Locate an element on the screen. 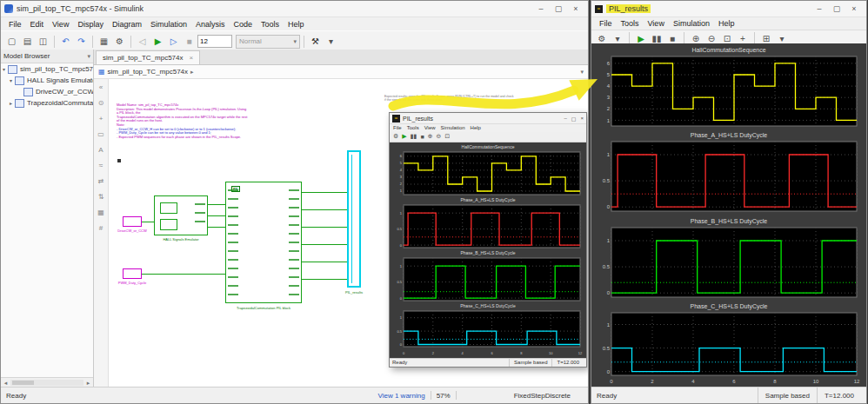  save-model-button: ◫ is located at coordinates (43, 42).